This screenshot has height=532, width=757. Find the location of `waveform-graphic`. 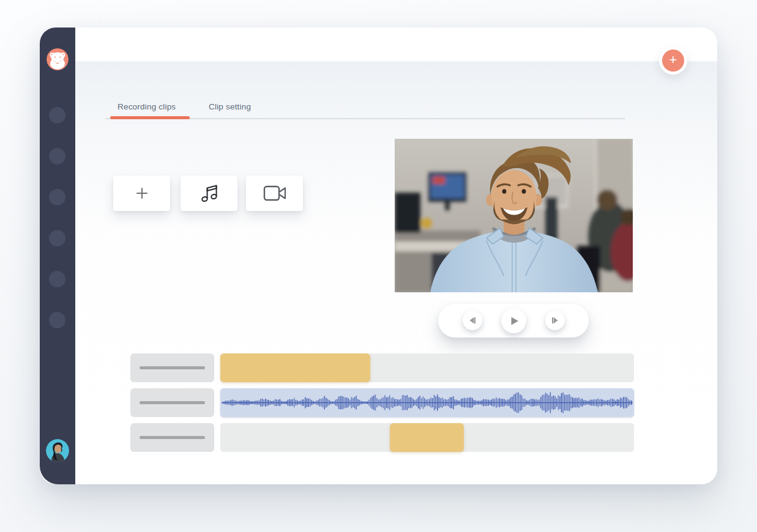

waveform-graphic is located at coordinates (427, 402).